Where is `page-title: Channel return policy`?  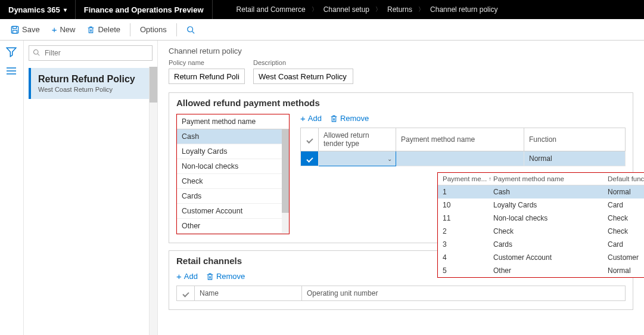 page-title: Channel return policy is located at coordinates (401, 51).